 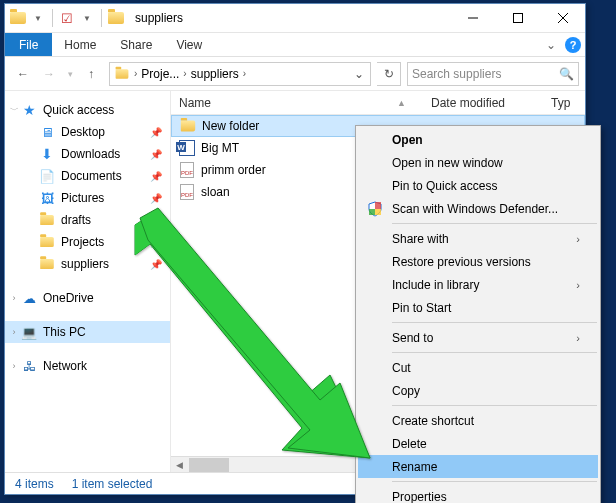 What do you see at coordinates (562, 18) in the screenshot?
I see `close-button` at bounding box center [562, 18].